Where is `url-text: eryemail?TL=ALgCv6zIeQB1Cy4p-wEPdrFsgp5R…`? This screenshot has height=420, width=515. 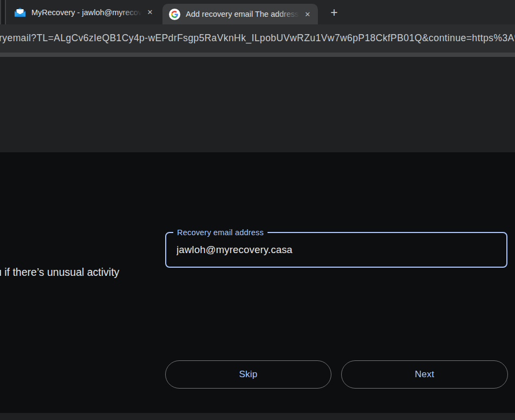 url-text: eryemail?TL=ALgCv6zIeQB1Cy4p-wEPdrFsgp5R… is located at coordinates (258, 38).